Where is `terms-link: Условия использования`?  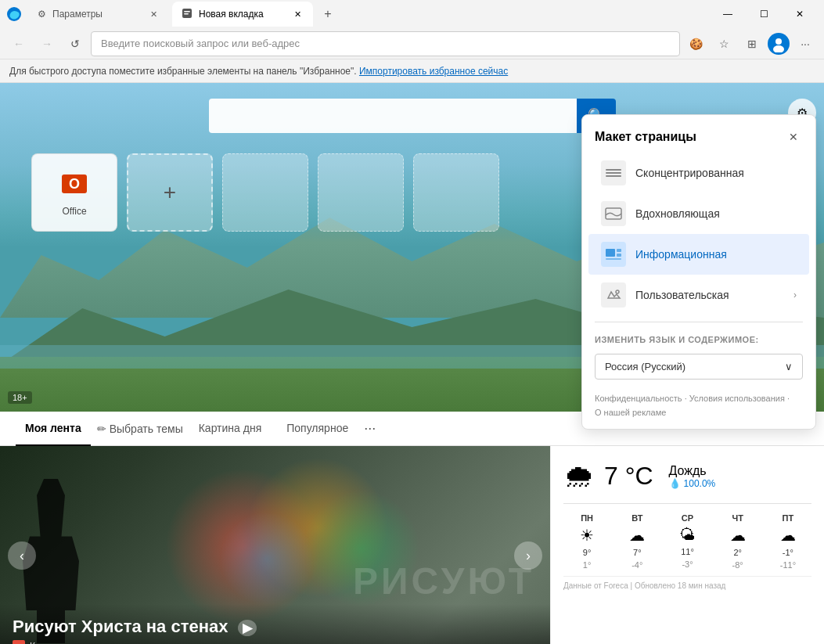 terms-link: Условия использования is located at coordinates (737, 398).